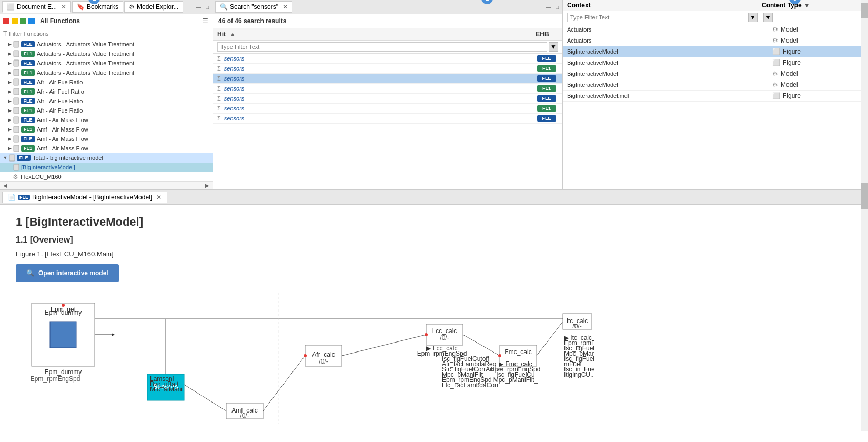 This screenshot has width=868, height=442. What do you see at coordinates (106, 21) in the screenshot?
I see `left-panel-toolbar: All Functions ☰` at bounding box center [106, 21].